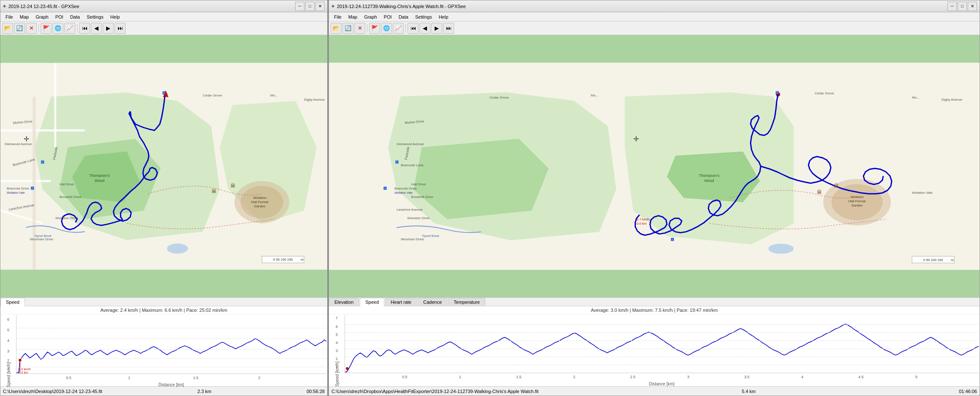  Describe the element at coordinates (413, 165) in the screenshot. I see `svg-text: Bramcote Lane` at that location.